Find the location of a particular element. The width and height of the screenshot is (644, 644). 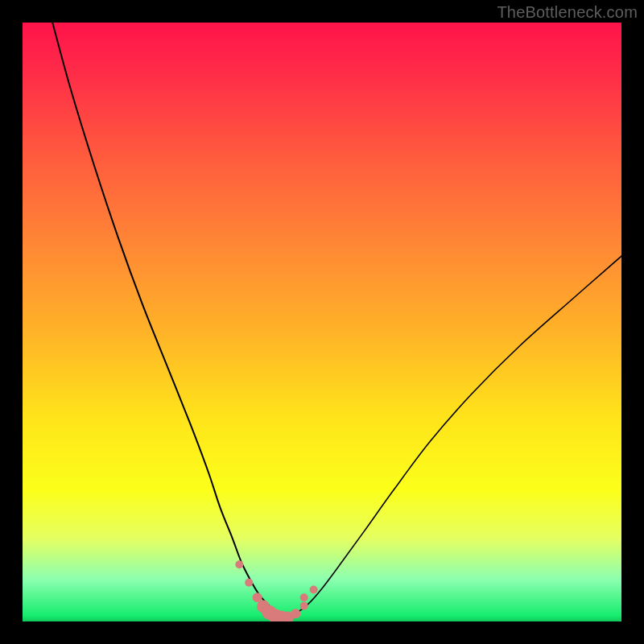

watermark-text: TheBottleneck.com is located at coordinates (567, 13).